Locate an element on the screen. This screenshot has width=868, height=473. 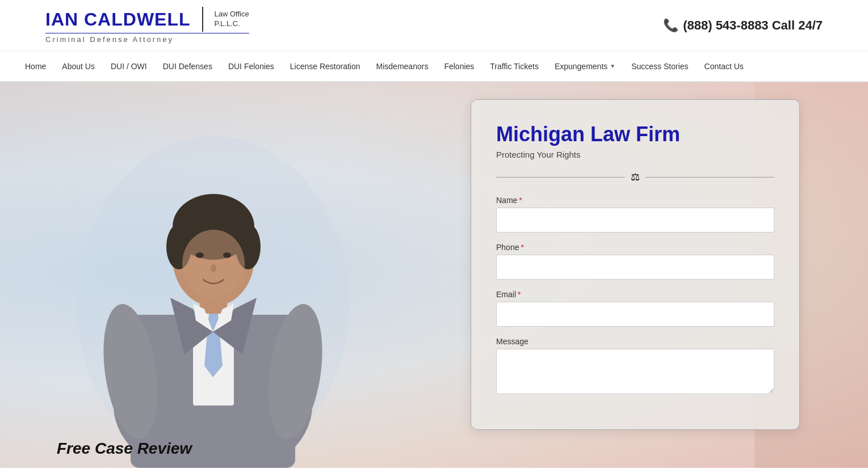
site-header: IAN CALDWELL Law Office P.L.L.C. Crimina… is located at coordinates (434, 26).